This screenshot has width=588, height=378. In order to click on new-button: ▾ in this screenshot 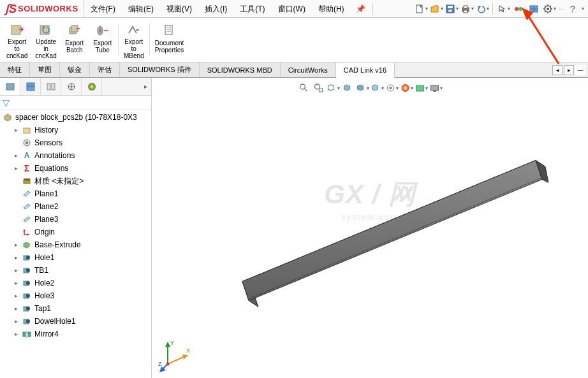, I will do `click(421, 9)`.